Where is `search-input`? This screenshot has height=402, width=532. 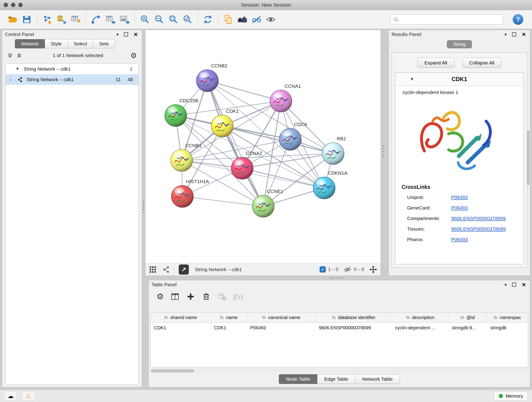
search-input is located at coordinates (451, 19).